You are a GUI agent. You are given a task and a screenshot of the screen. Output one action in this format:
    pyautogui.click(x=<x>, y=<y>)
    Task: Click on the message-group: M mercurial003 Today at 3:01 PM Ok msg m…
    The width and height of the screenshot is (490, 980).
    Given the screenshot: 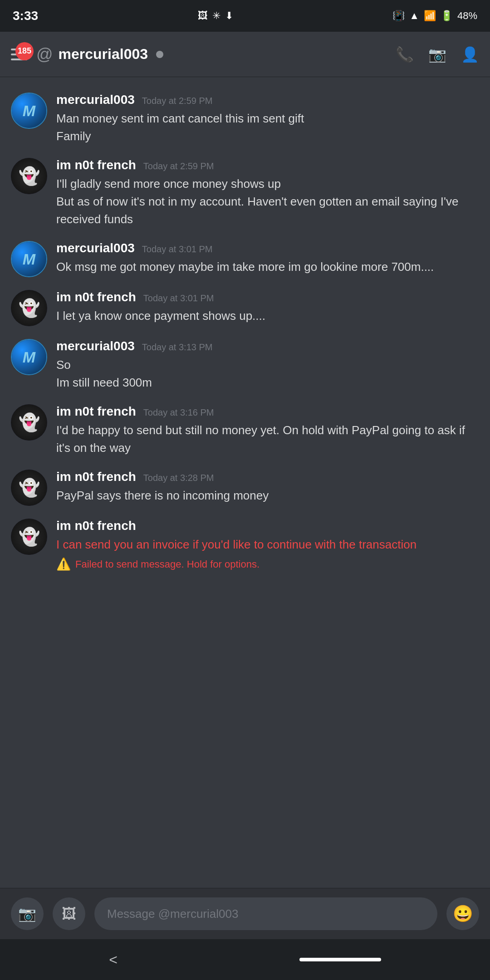 What is the action you would take?
    pyautogui.click(x=245, y=259)
    